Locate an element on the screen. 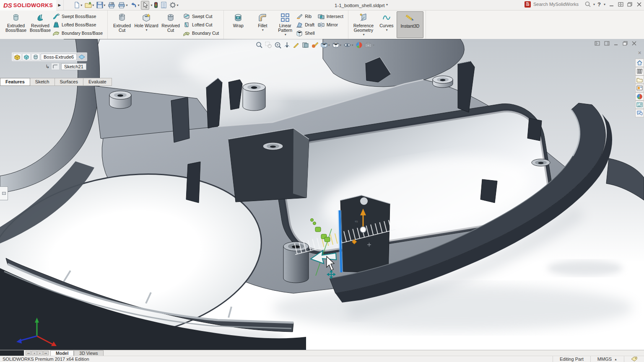  status-right: Editing Part MMGS▲ is located at coordinates (598, 359).